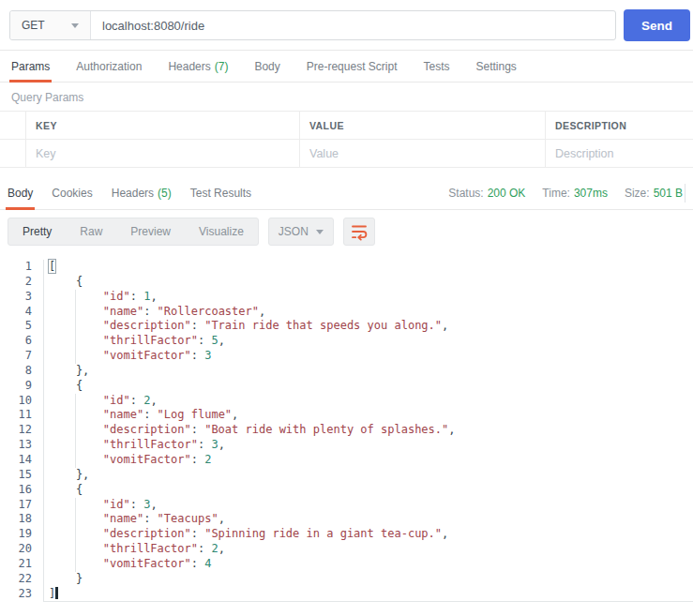  I want to click on line-number: 1, so click(22, 267).